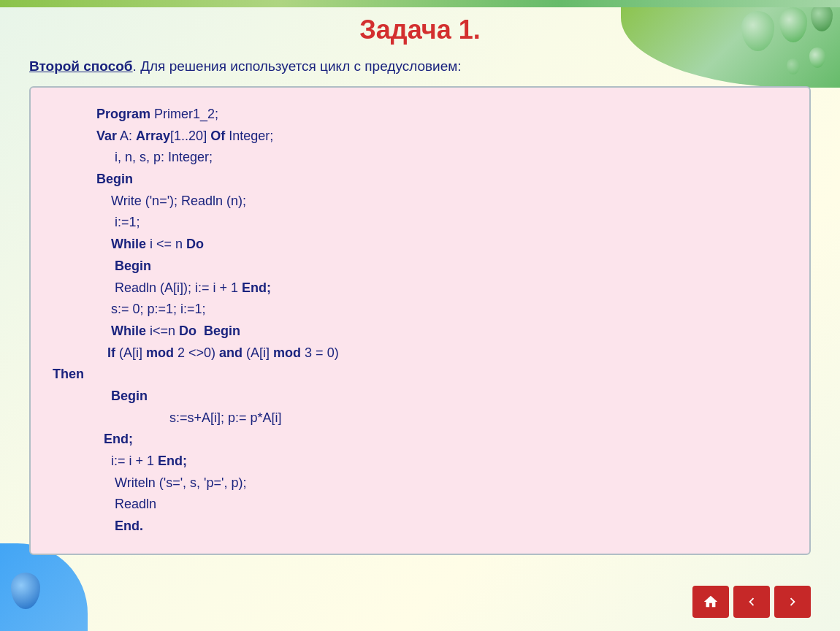  Describe the element at coordinates (420, 267) in the screenshot. I see `code-line-8: Begin` at that location.